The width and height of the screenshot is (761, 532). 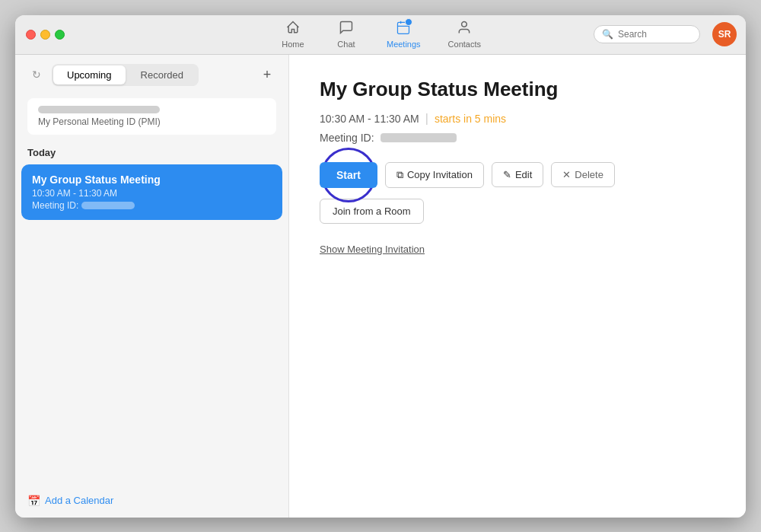 What do you see at coordinates (152, 501) in the screenshot?
I see `add-calendar-button: 📅 Add a Calendar` at bounding box center [152, 501].